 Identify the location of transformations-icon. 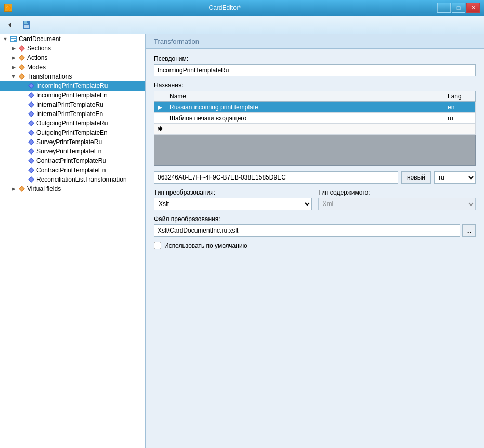
(22, 76).